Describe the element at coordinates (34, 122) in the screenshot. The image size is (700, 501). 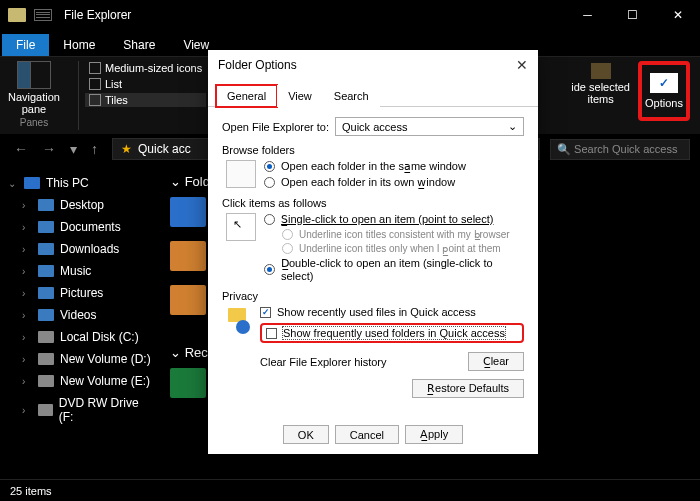
I see `panes-label: Panes` at that location.